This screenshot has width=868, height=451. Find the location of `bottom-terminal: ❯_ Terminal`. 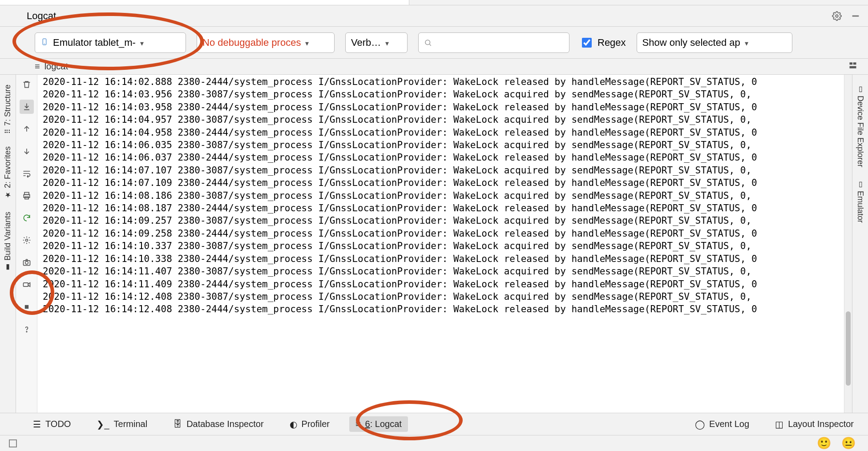

bottom-terminal: ❯_ Terminal is located at coordinates (122, 424).